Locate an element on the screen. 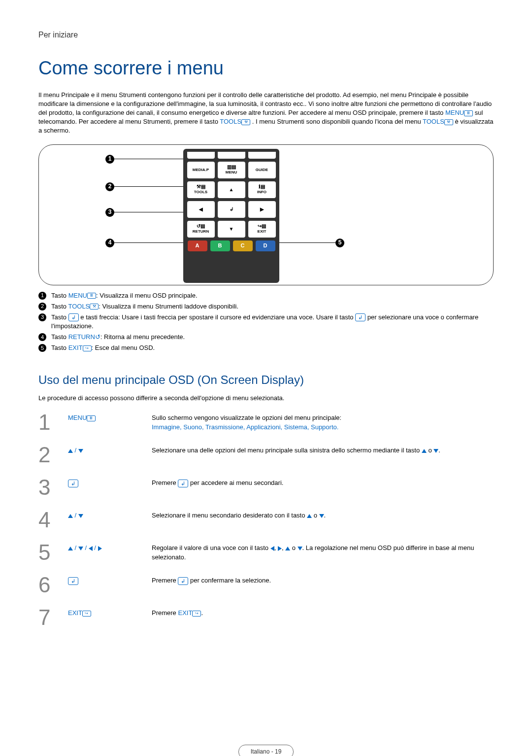  legend-text: : Esce dal menu OSD. is located at coordinates (123, 348).